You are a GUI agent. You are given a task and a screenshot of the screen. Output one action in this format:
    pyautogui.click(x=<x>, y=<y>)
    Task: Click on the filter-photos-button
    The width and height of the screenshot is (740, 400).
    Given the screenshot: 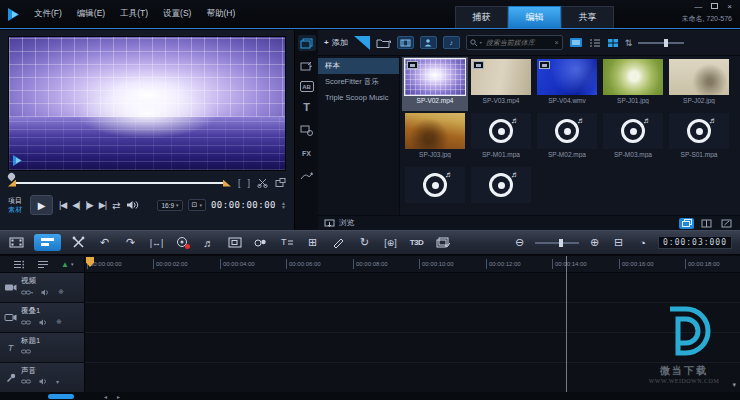 What is the action you would take?
    pyautogui.click(x=428, y=42)
    